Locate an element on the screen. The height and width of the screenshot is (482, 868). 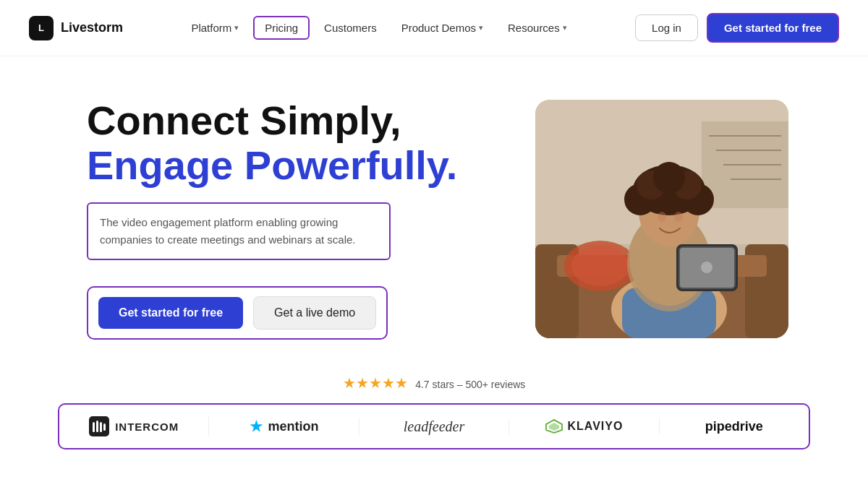
hero-description: The video engagement platform enabling g… is located at coordinates (239, 231).